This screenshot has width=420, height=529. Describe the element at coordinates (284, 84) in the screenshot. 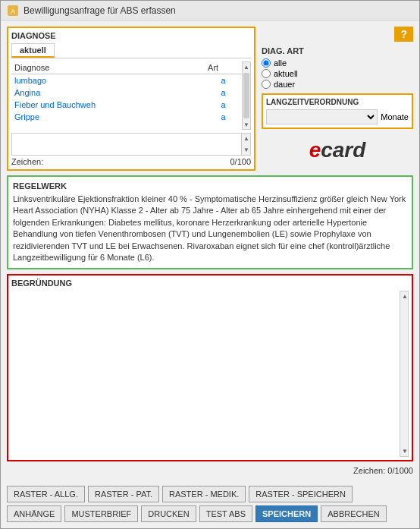

I see `radio-dauer-label: dauer` at that location.